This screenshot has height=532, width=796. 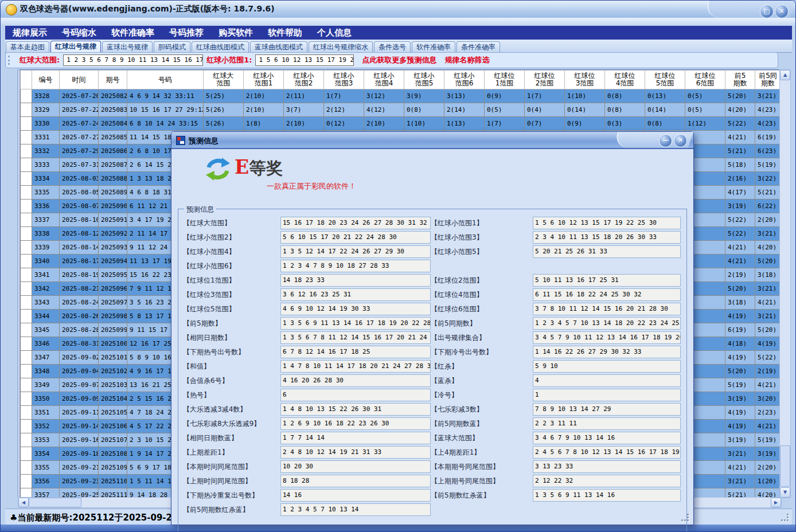 What do you see at coordinates (236, 33) in the screenshot?
I see `menu-item-4: 购买软件` at bounding box center [236, 33].